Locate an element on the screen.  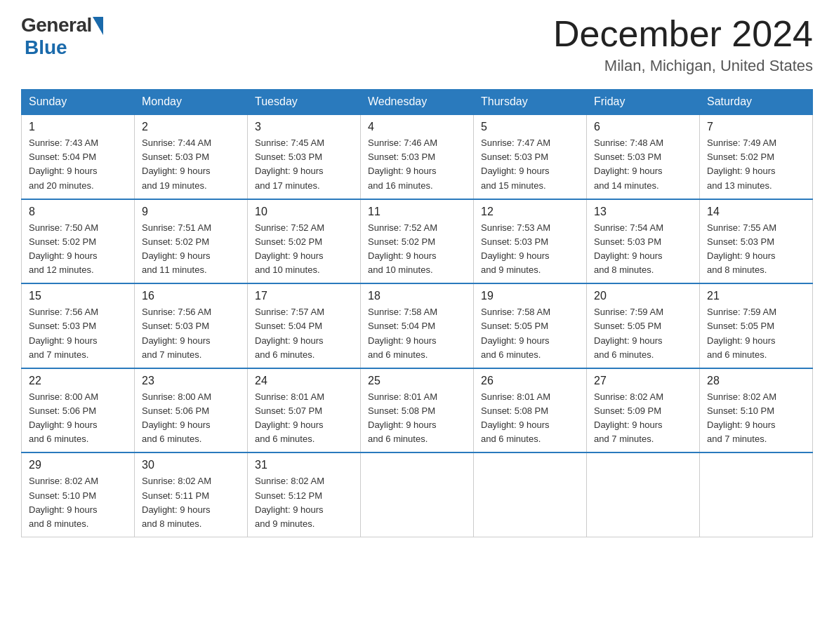
logo-general-text: General is located at coordinates (56, 25).